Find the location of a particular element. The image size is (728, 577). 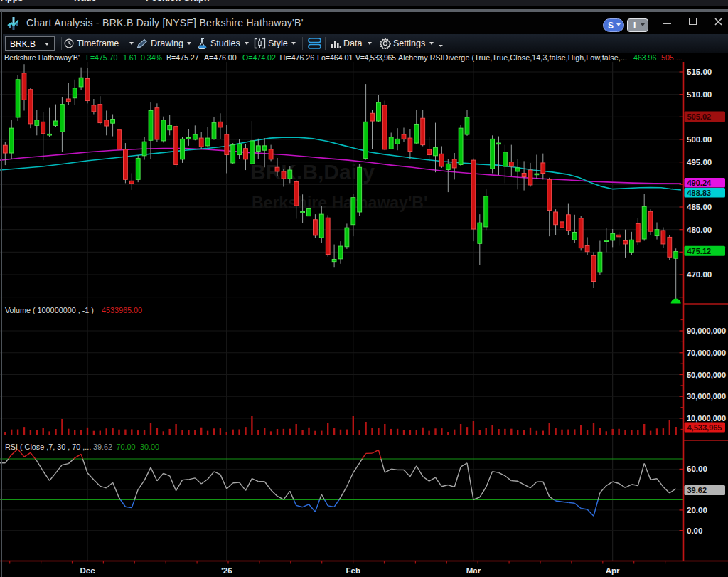

svg-text: 480.00 is located at coordinates (700, 230).